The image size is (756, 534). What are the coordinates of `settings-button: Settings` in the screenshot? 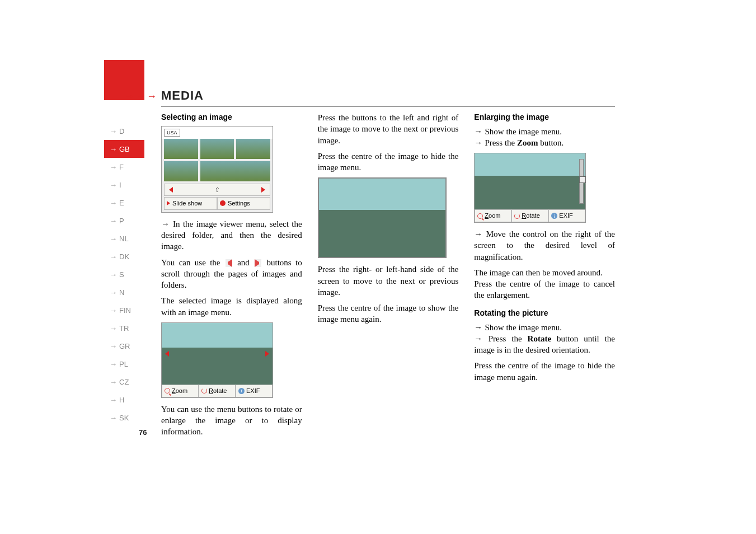 It's located at (244, 204).